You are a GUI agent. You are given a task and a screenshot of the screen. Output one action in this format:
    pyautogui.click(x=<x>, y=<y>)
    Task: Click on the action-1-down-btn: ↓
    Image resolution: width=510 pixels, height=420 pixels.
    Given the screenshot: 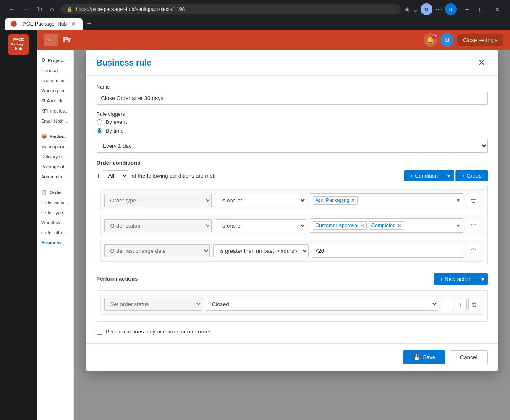 What is the action you would take?
    pyautogui.click(x=461, y=304)
    